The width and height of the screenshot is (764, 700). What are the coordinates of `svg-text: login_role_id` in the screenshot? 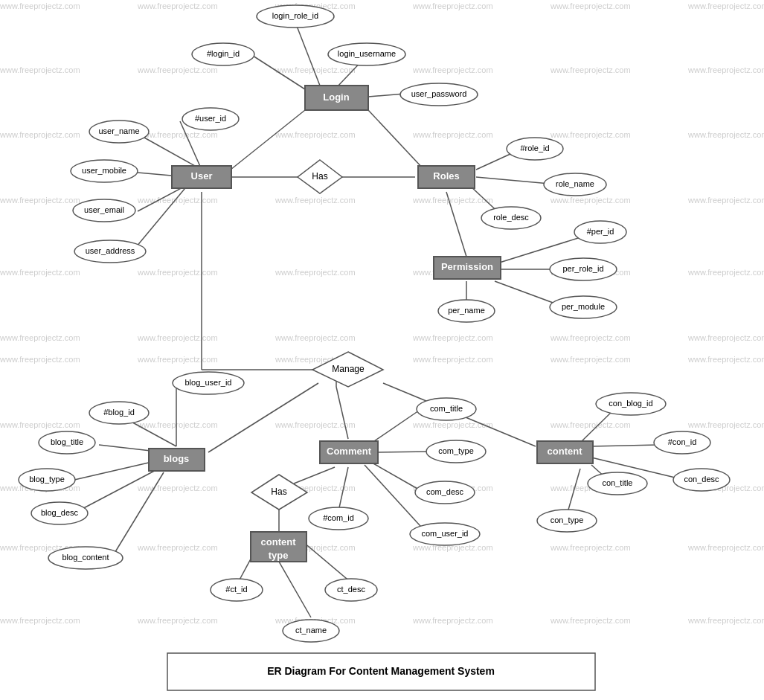 It's located at (295, 16).